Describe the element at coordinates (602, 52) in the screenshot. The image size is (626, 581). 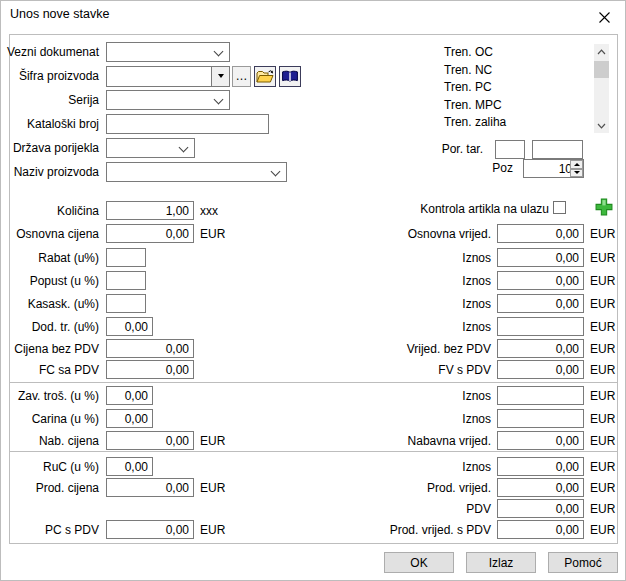
I see `chevron-up-icon` at that location.